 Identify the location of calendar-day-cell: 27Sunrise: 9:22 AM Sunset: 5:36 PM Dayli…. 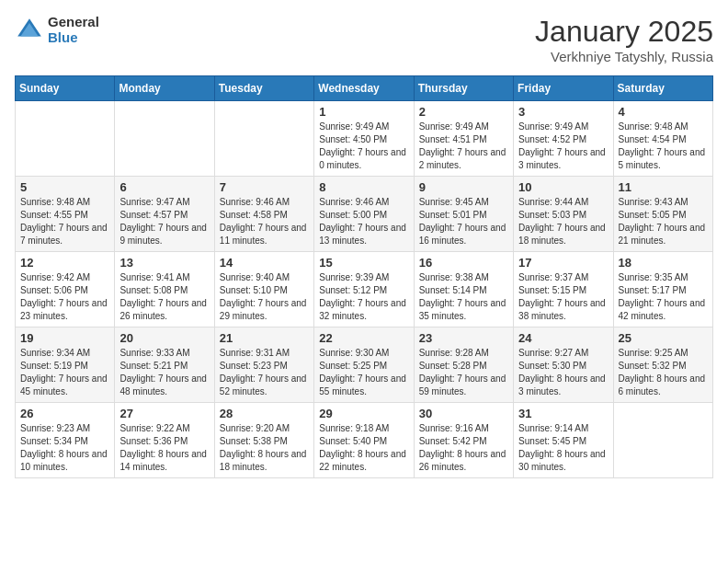
(165, 441).